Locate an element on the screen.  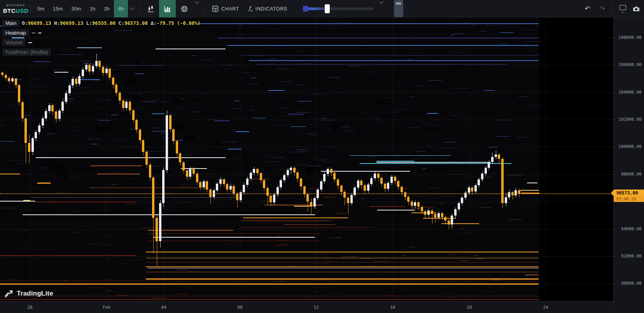
undo-icon: ↶ is located at coordinates (588, 9).